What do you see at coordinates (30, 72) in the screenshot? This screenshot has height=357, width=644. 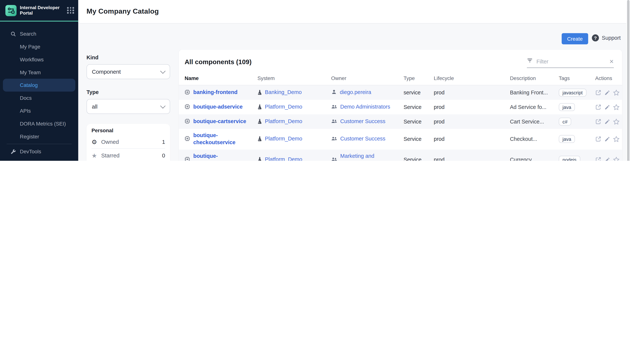 I see `sidebar-item-label: My Team` at bounding box center [30, 72].